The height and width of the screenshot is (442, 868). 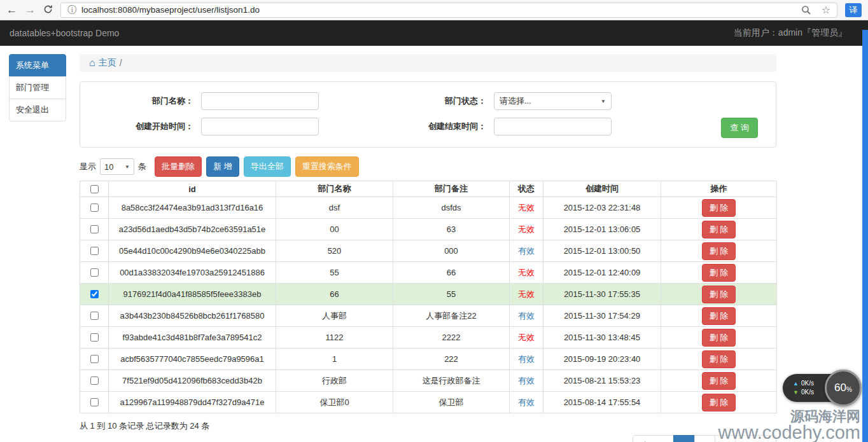 What do you see at coordinates (602, 338) in the screenshot?
I see `row-create-time: 2015-11-30 13:48:45` at bounding box center [602, 338].